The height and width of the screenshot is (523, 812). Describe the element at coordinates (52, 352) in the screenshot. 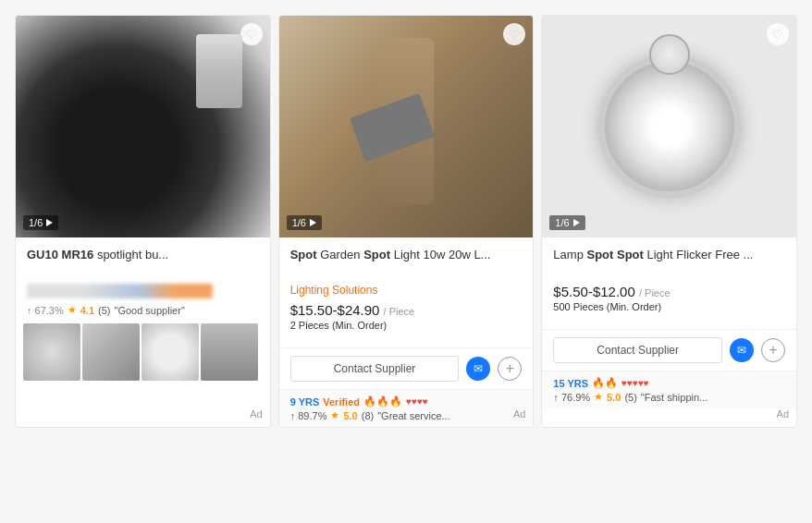

I see `thumb-1a` at that location.